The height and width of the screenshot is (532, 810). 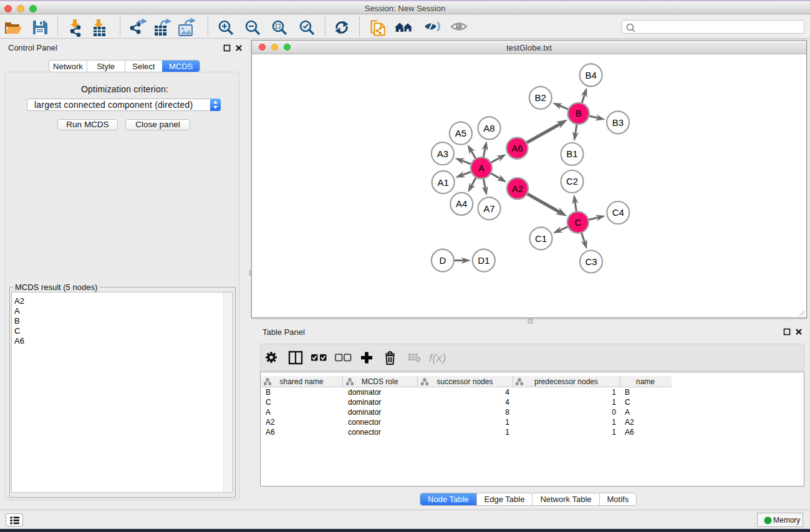 What do you see at coordinates (443, 182) in the screenshot?
I see `svg-text: A1` at bounding box center [443, 182].